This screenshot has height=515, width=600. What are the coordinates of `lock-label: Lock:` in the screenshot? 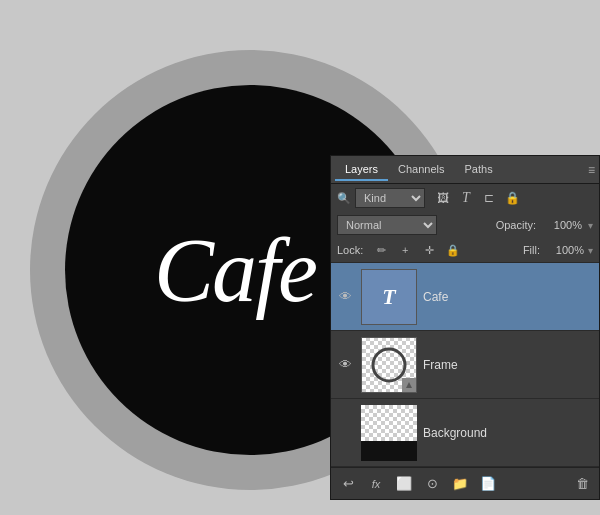 It's located at (350, 250).